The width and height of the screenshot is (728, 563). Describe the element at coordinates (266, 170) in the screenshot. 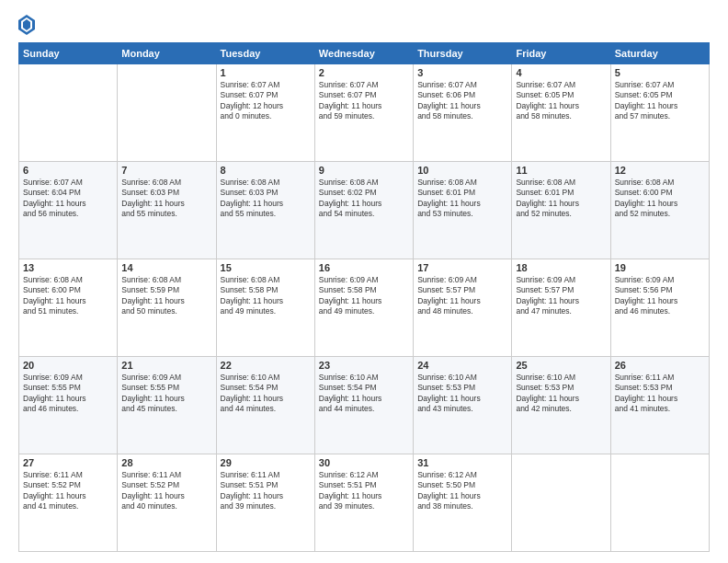

I see `day-number: 8` at that location.